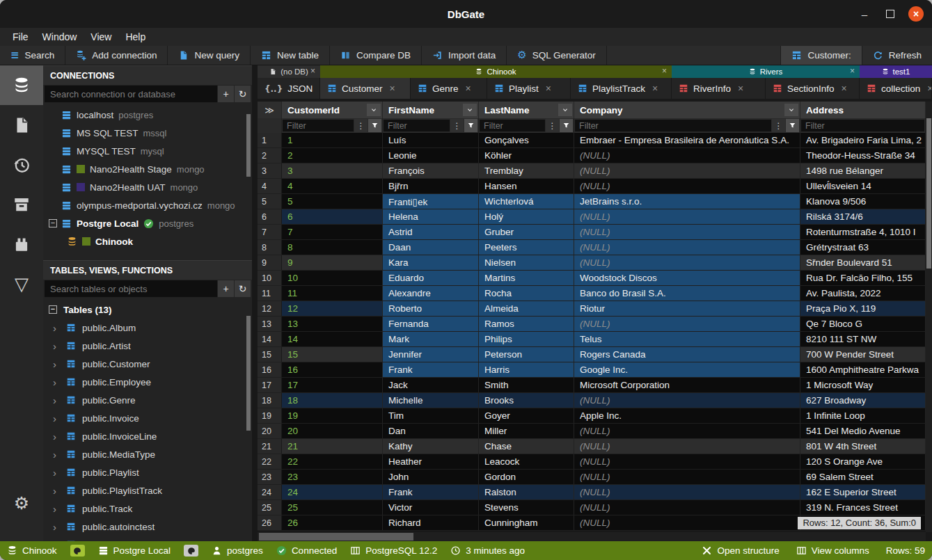  I want to click on rail-files, so click(22, 125).